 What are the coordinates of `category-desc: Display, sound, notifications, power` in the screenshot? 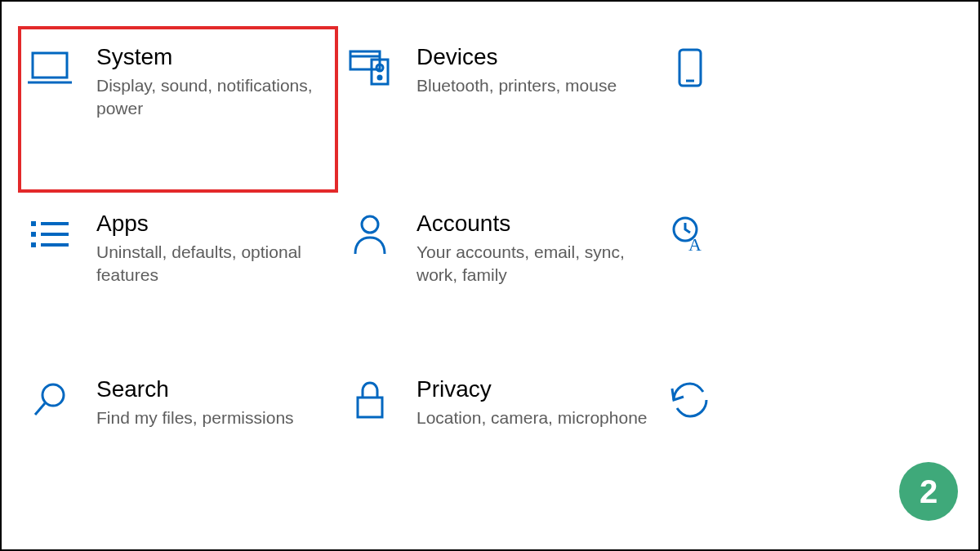 It's located at (213, 98).